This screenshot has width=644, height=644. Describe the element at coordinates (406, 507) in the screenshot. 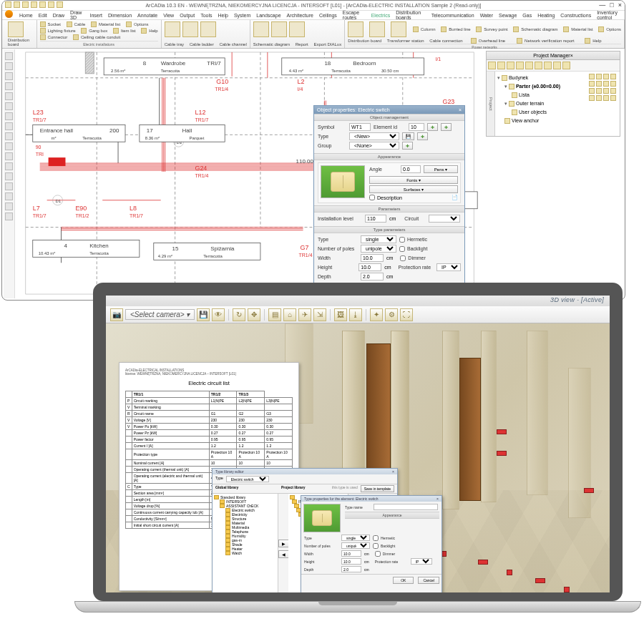

I see `props-name-field` at that location.